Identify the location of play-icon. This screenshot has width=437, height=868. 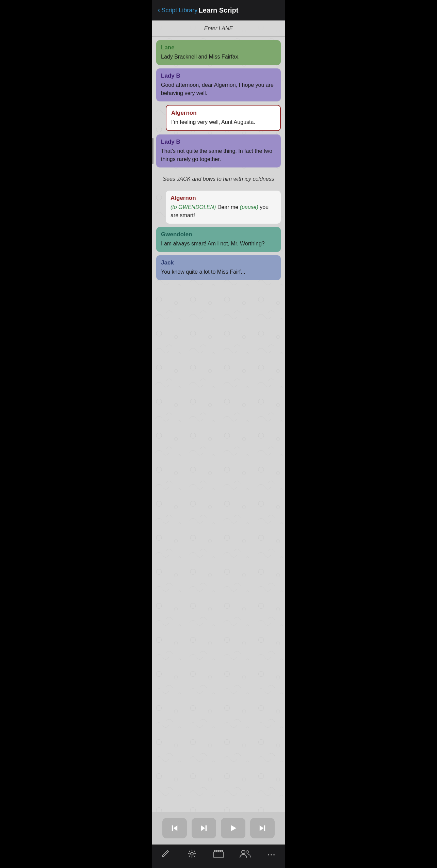
(233, 828).